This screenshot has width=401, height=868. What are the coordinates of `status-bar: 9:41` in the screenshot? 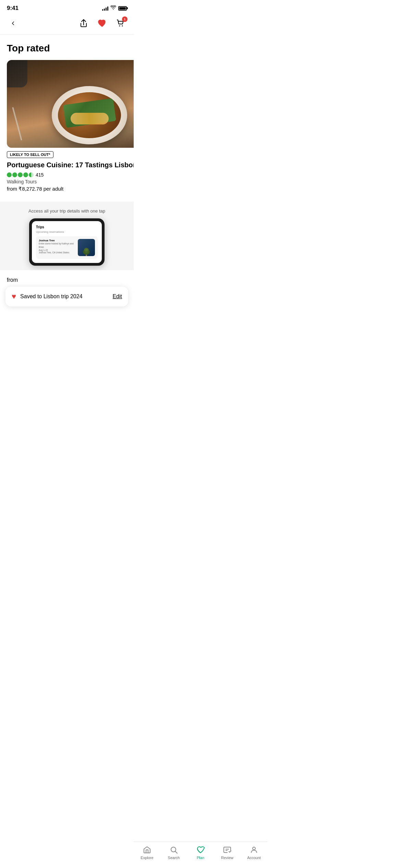 It's located at (67, 7).